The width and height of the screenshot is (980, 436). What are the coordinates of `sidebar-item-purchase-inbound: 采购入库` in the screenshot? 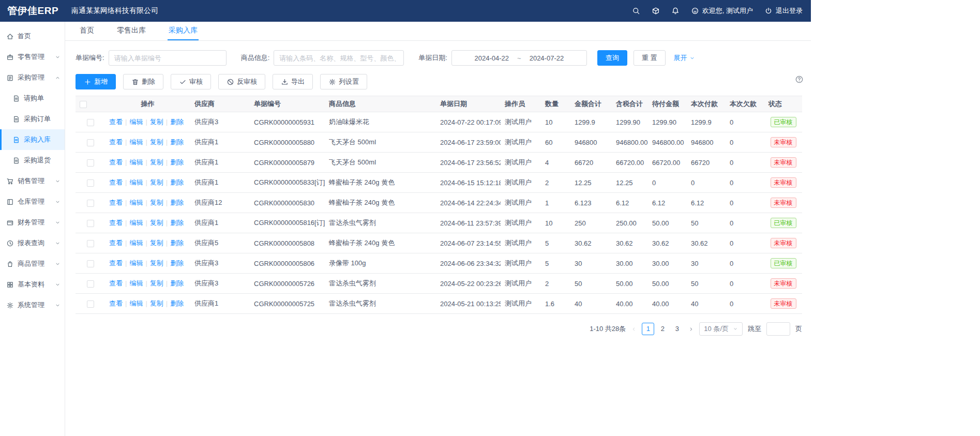 It's located at (32, 140).